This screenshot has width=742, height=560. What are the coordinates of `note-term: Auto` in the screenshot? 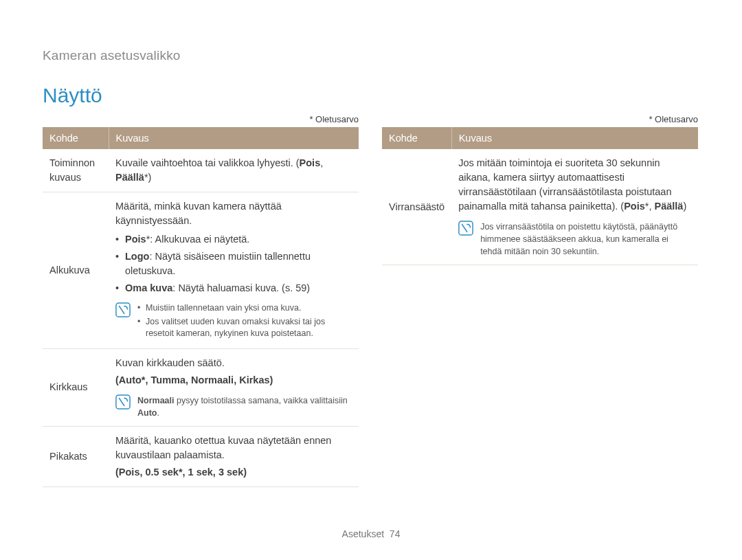 It's located at (147, 413).